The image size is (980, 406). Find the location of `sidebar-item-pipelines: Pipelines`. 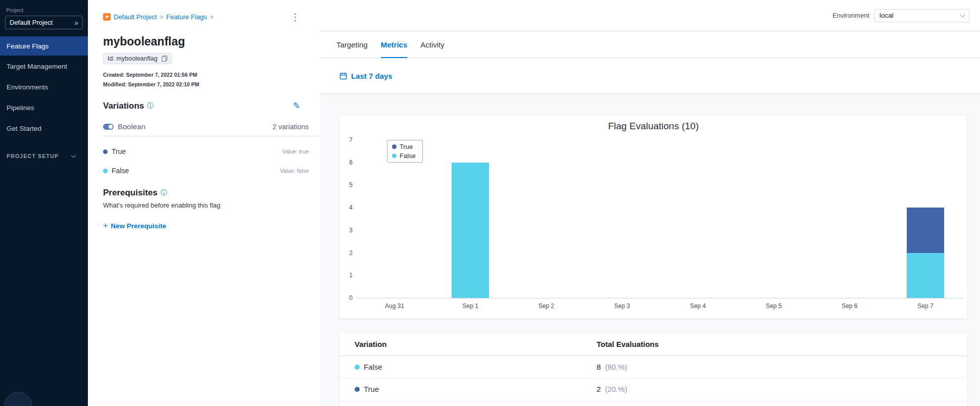

sidebar-item-pipelines: Pipelines is located at coordinates (44, 108).